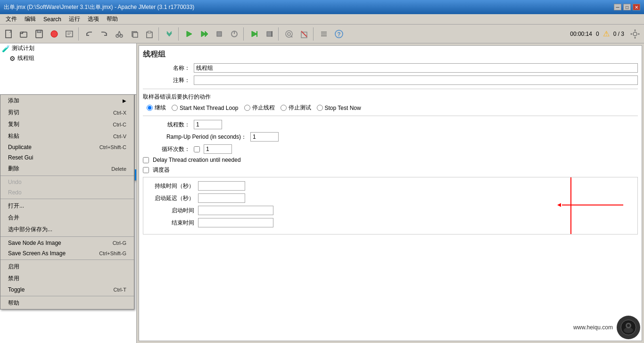 Image resolution: width=644 pixels, height=343 pixels. Describe the element at coordinates (324, 34) in the screenshot. I see `toolbar-list` at that location.